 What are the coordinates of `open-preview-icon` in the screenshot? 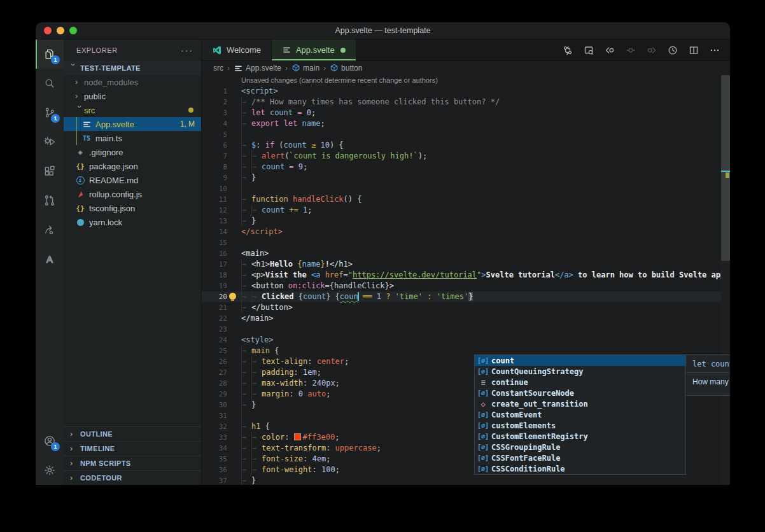 It's located at (589, 50).